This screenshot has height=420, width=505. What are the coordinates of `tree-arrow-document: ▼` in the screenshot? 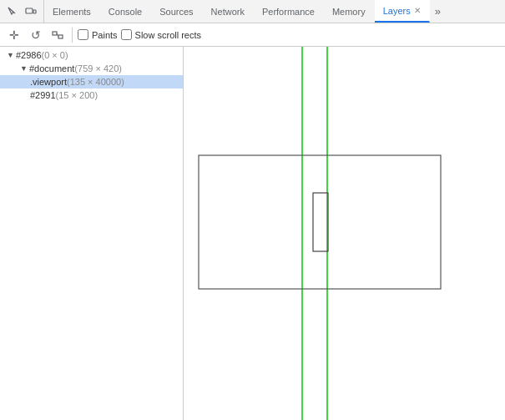 It's located at (23, 68).